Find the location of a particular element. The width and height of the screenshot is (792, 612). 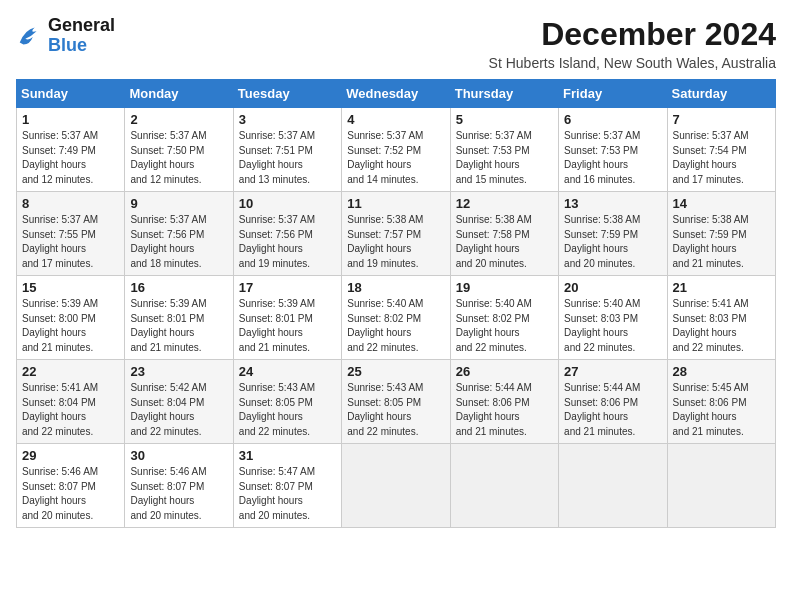

calendar-subtitle: St Huberts Island, New South Wales, Aust… is located at coordinates (632, 63).